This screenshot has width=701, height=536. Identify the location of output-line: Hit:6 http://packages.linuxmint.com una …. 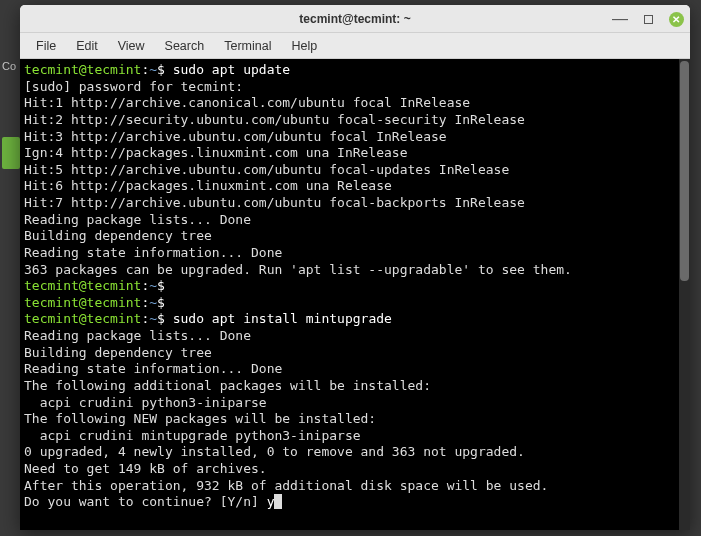
(355, 186).